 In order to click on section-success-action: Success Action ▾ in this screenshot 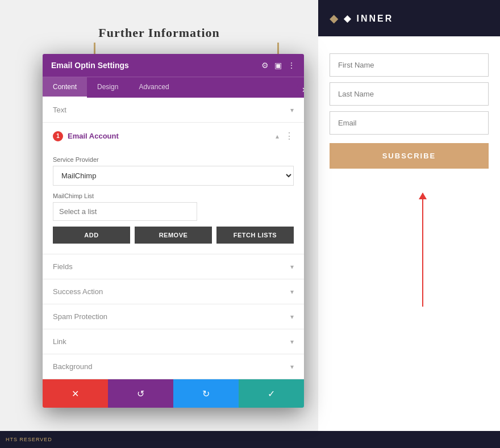, I will do `click(173, 292)`.